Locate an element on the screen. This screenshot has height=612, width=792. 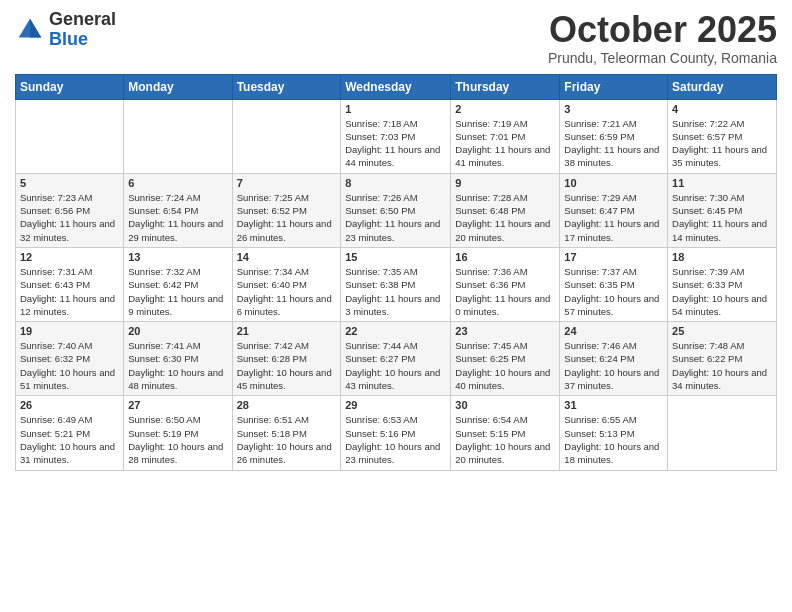
day-number: 30 is located at coordinates (505, 405).